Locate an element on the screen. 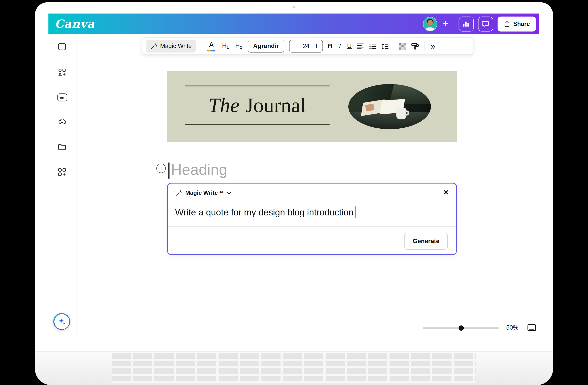  transparency-button is located at coordinates (403, 46).